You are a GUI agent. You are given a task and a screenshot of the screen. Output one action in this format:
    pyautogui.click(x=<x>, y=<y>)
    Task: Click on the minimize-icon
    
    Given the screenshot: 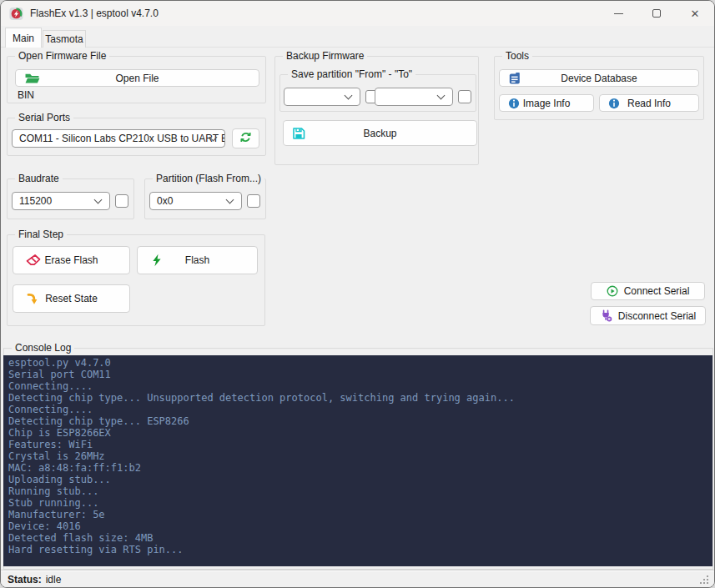 What is the action you would take?
    pyautogui.click(x=619, y=13)
    